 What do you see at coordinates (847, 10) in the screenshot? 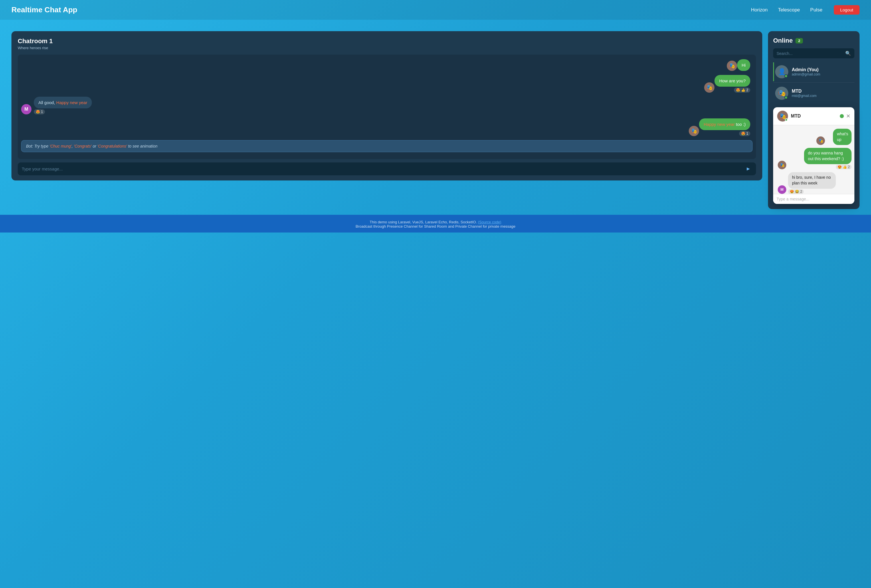
I see `logout-button: Logout` at bounding box center [847, 10].